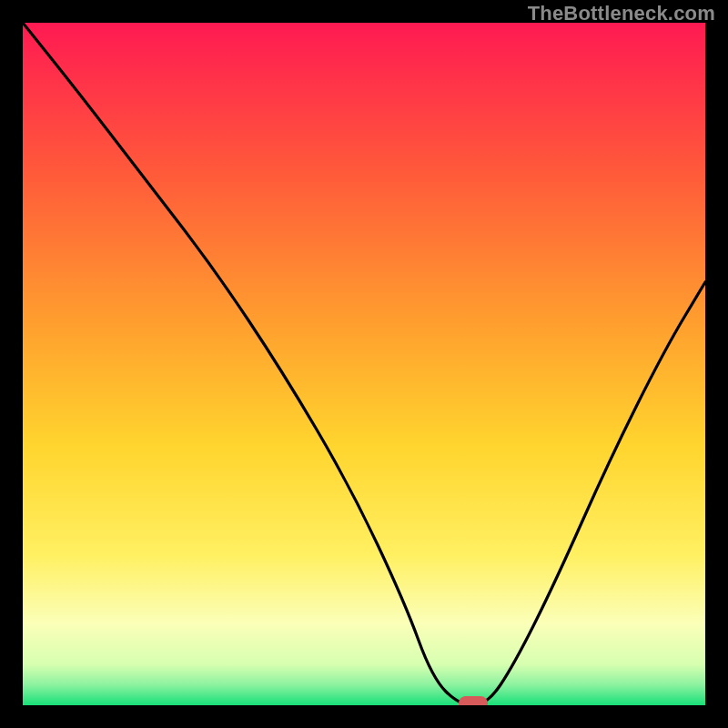 This screenshot has width=728, height=728. What do you see at coordinates (622, 14) in the screenshot?
I see `watermark-text: TheBottleneck.com` at bounding box center [622, 14].